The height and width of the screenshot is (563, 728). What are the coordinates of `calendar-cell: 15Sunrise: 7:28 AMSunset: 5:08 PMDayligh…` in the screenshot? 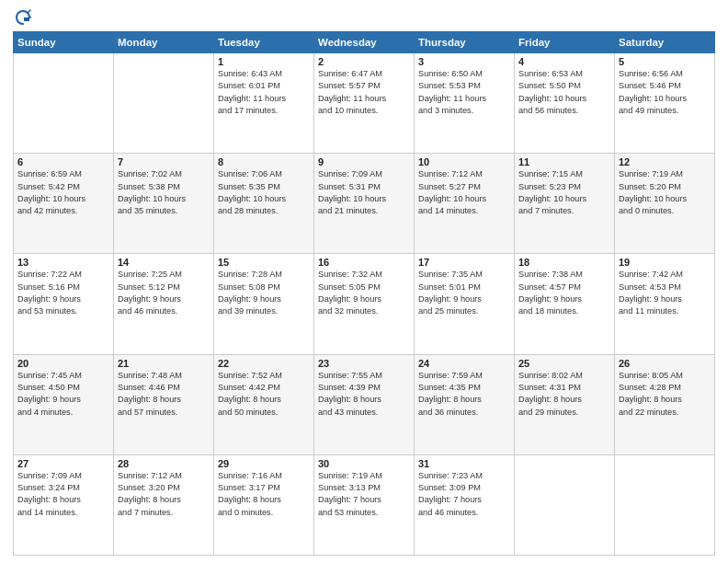 It's located at (265, 304).